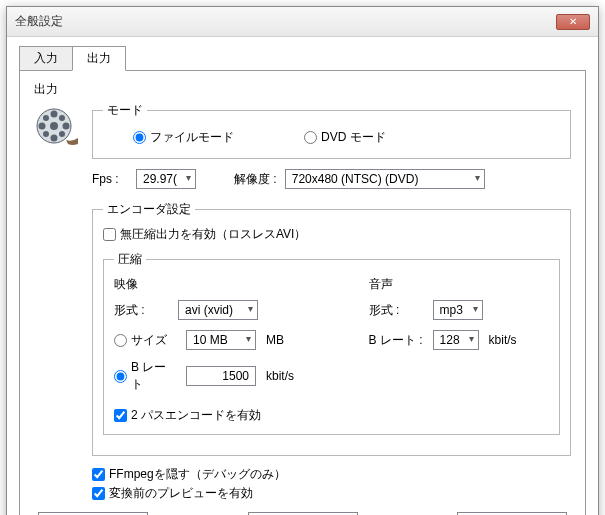  I want to click on audio-format-label: 形式 :, so click(397, 310).